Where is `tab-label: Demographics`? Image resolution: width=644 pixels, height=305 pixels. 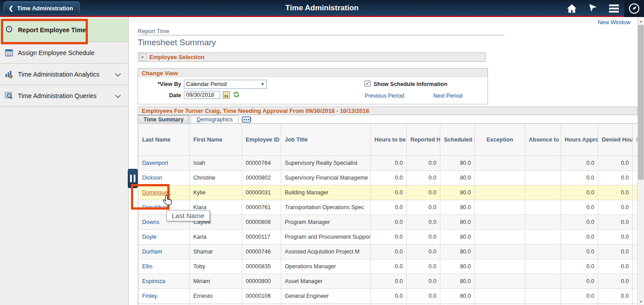
tab-label: Demographics is located at coordinates (214, 120).